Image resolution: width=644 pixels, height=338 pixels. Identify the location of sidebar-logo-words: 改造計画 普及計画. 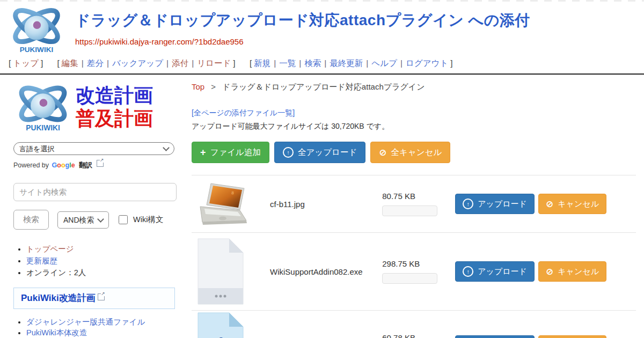
(114, 107).